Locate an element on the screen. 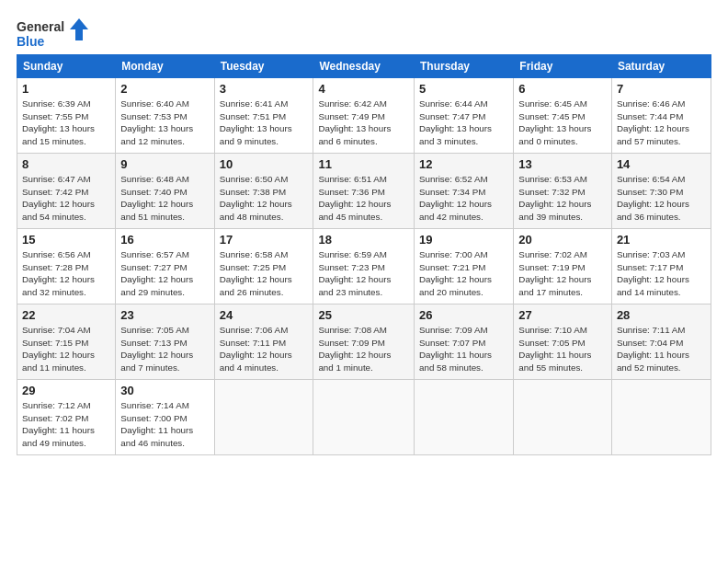 This screenshot has width=728, height=563. calendar-cell: 18Sunrise: 6:59 AM Sunset: 7:23 PM Dayli… is located at coordinates (364, 267).